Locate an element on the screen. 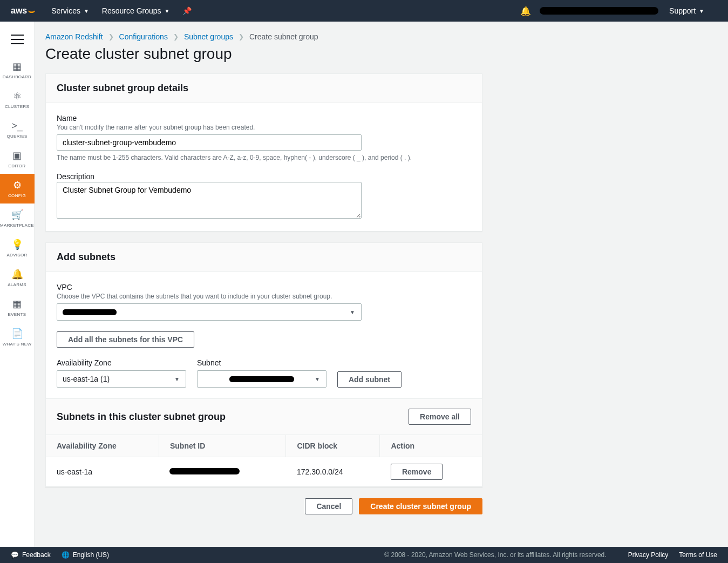  subnet-label: Subnet is located at coordinates (262, 363).